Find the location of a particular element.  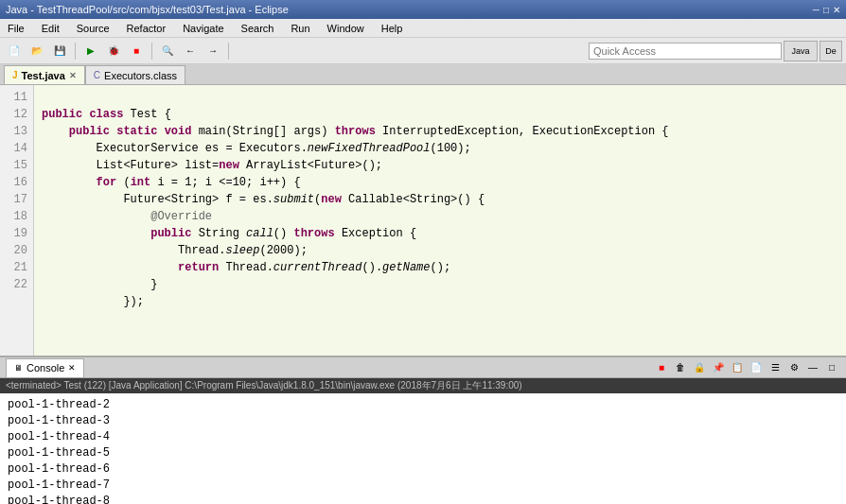

tab-test-java-close: ✕ is located at coordinates (73, 76).